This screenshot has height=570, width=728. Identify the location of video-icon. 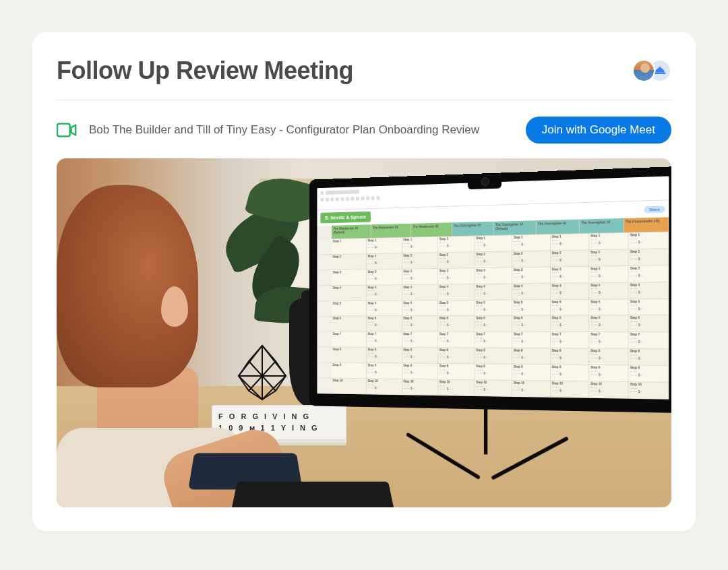
(67, 130).